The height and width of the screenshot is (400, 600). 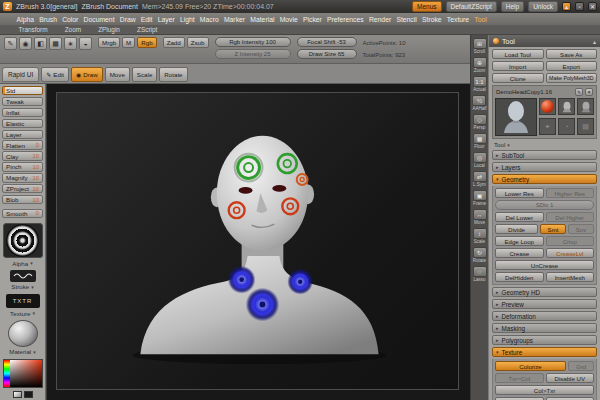 What do you see at coordinates (87, 74) in the screenshot?
I see `draw-mode-button: Draw` at bounding box center [87, 74].